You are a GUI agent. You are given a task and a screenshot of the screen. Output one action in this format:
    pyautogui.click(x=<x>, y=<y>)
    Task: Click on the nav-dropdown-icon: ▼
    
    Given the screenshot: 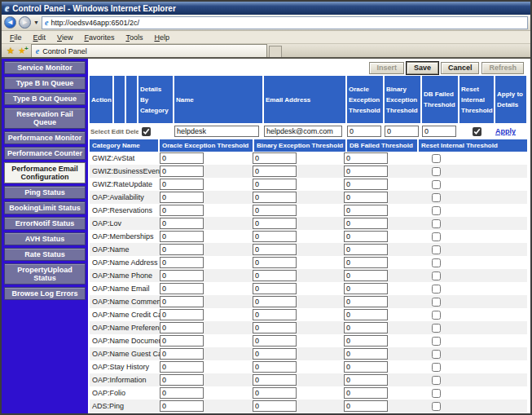 What is the action you would take?
    pyautogui.click(x=36, y=23)
    